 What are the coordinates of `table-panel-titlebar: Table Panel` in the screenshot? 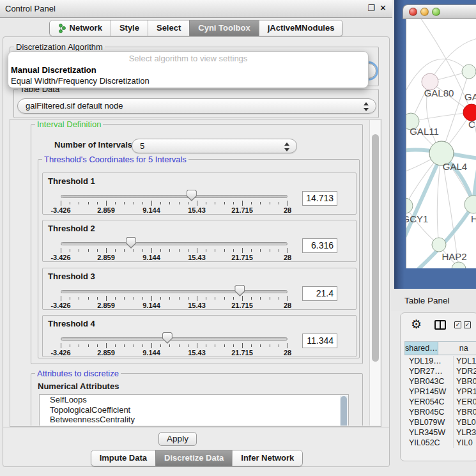 It's located at (433, 300).